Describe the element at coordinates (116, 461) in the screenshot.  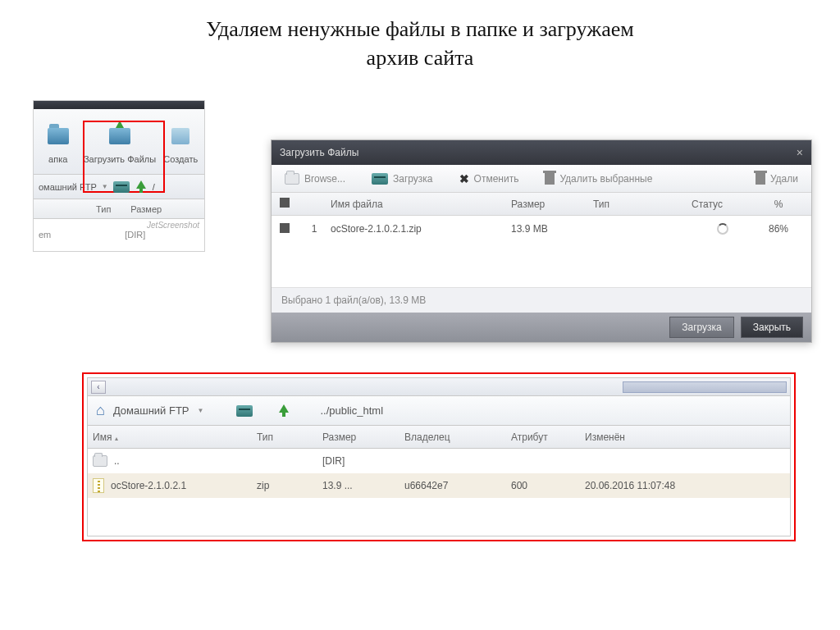
I see `row-name: ..` at that location.